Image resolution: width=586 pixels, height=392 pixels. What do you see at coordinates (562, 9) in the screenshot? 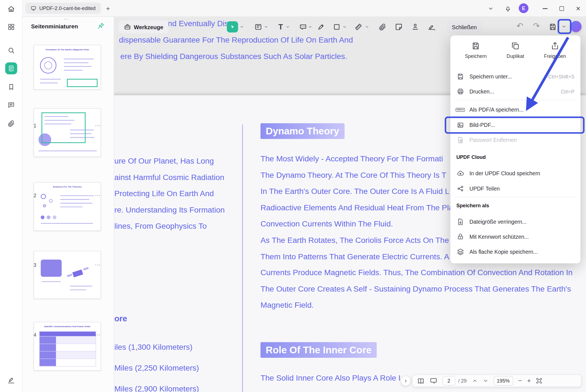
I see `maximize-icon` at bounding box center [562, 9].